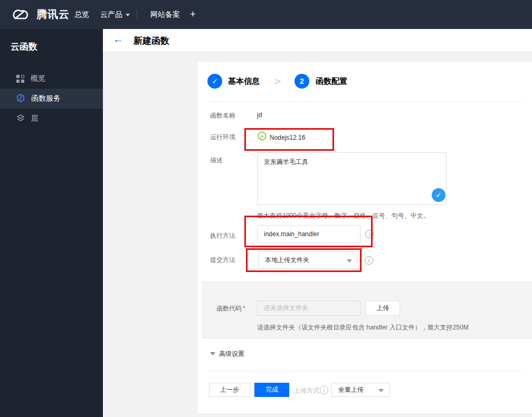 Image resolution: width=532 pixels, height=417 pixels. What do you see at coordinates (137, 15) in the screenshot?
I see `topnav-divider` at bounding box center [137, 15].